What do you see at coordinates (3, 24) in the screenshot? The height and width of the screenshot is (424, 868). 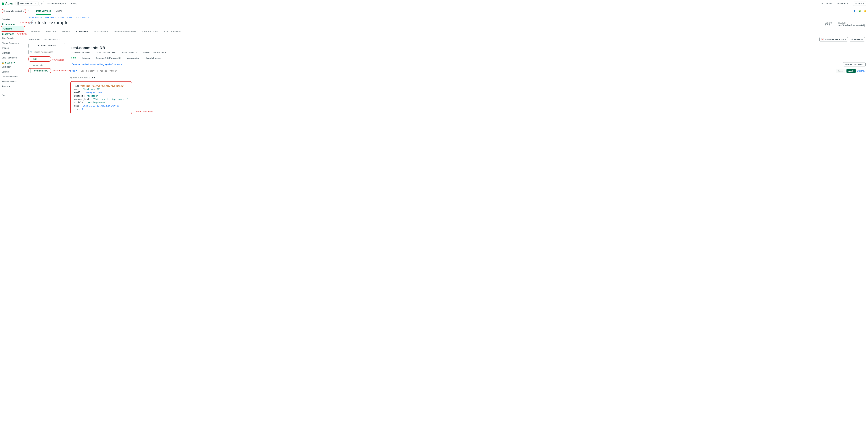 I see `database-icon: 🗄` at bounding box center [3, 24].